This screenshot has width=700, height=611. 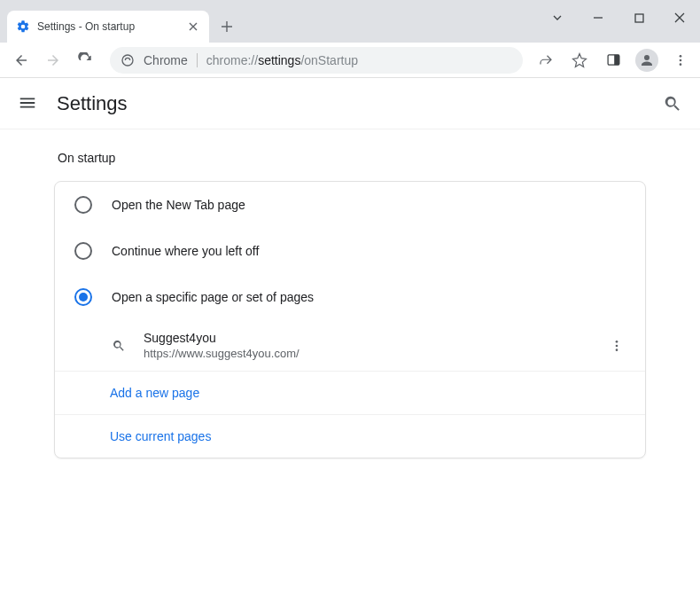 What do you see at coordinates (647, 60) in the screenshot?
I see `profile-avatar` at bounding box center [647, 60].